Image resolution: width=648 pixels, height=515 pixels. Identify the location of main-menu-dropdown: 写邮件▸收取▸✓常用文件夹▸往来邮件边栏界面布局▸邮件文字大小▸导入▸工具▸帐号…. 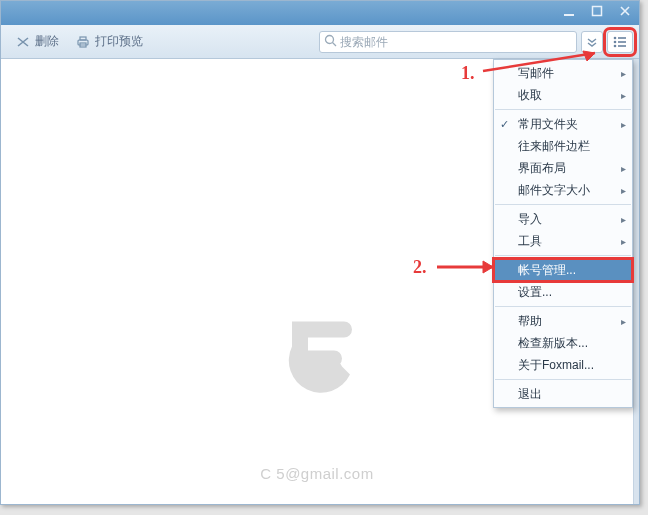
(563, 234).